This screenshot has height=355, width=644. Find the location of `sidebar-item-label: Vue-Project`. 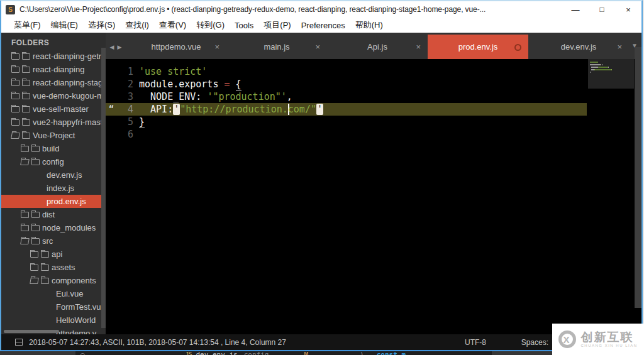

sidebar-item-label: Vue-Project is located at coordinates (54, 136).